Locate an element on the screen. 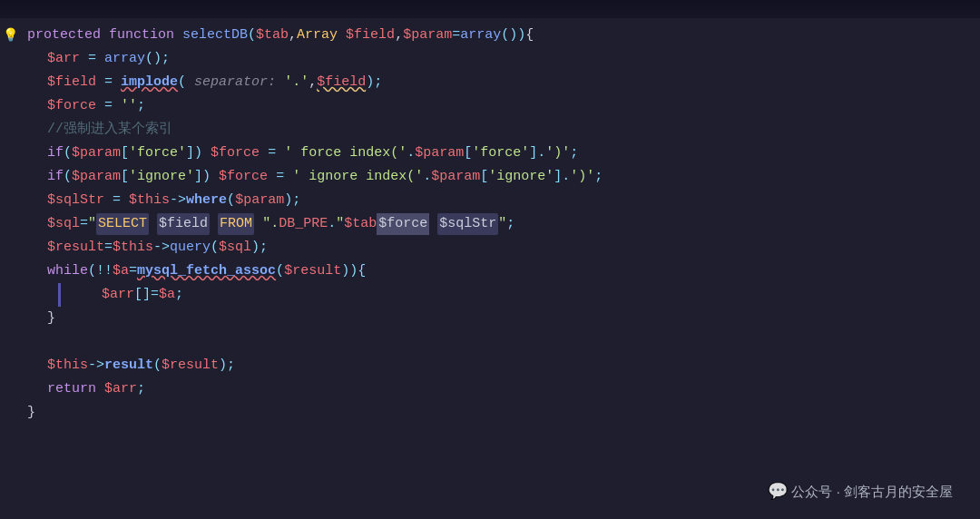 This screenshot has height=519, width=980. sp13 is located at coordinates (109, 201).